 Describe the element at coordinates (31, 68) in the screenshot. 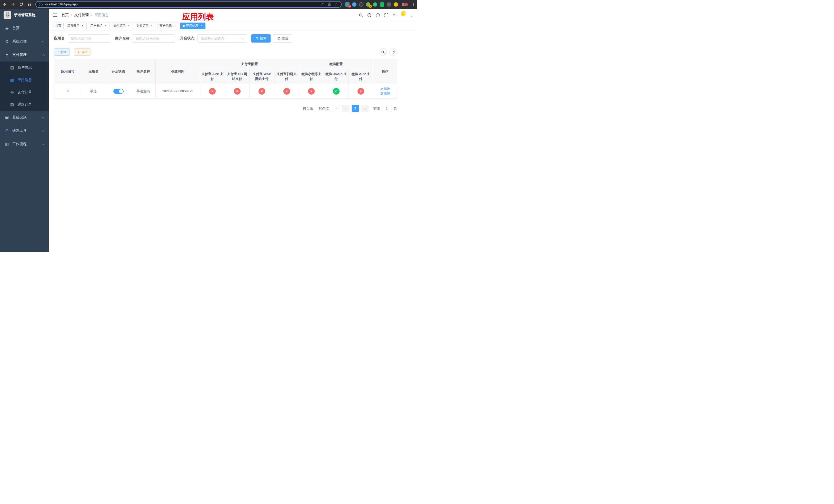

I see `sidebar-item-label: 商户信息` at that location.